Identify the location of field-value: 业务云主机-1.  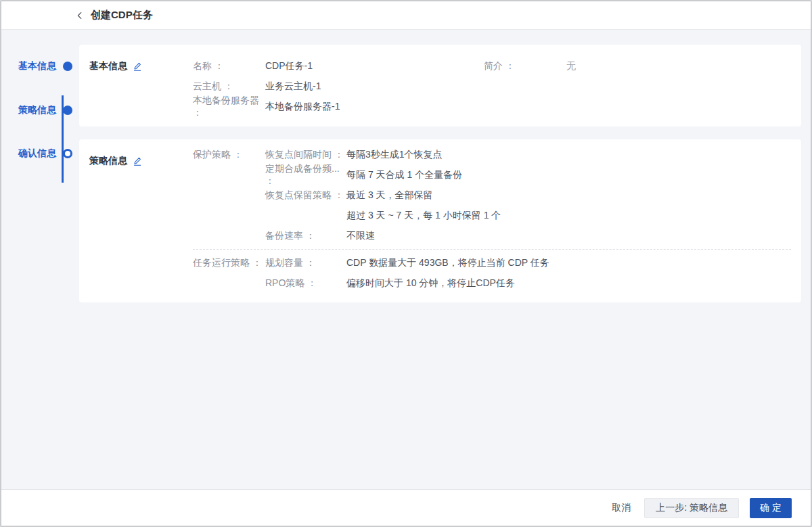
(293, 87).